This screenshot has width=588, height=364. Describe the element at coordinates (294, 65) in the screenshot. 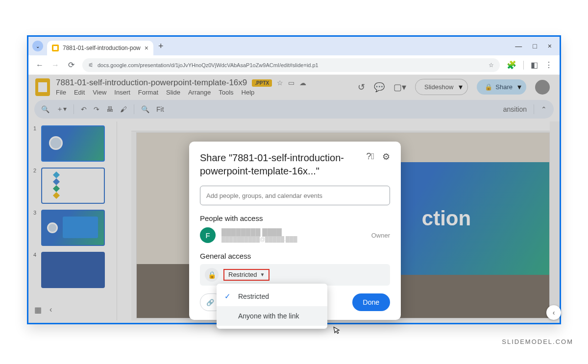

I see `address-bar: ← → ⟳ ⚟ docs.google.com/presentation/d/1…` at that location.